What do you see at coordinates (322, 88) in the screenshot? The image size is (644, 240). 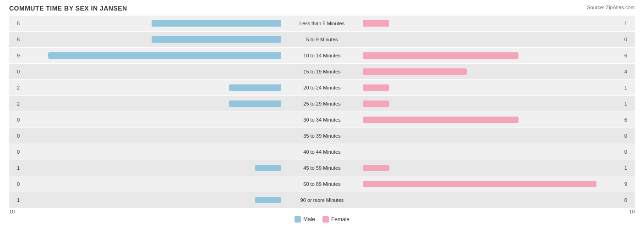 I see `row-label: 20 to 24 Minutes` at bounding box center [322, 88].